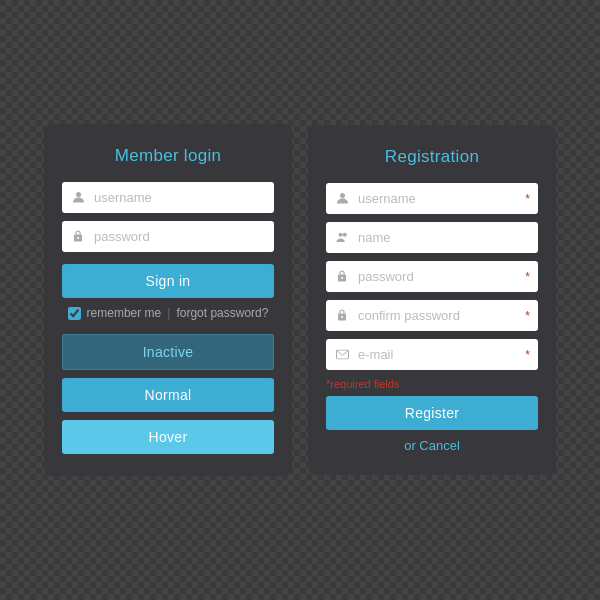 This screenshot has height=600, width=600. I want to click on username-required-star: *, so click(528, 199).